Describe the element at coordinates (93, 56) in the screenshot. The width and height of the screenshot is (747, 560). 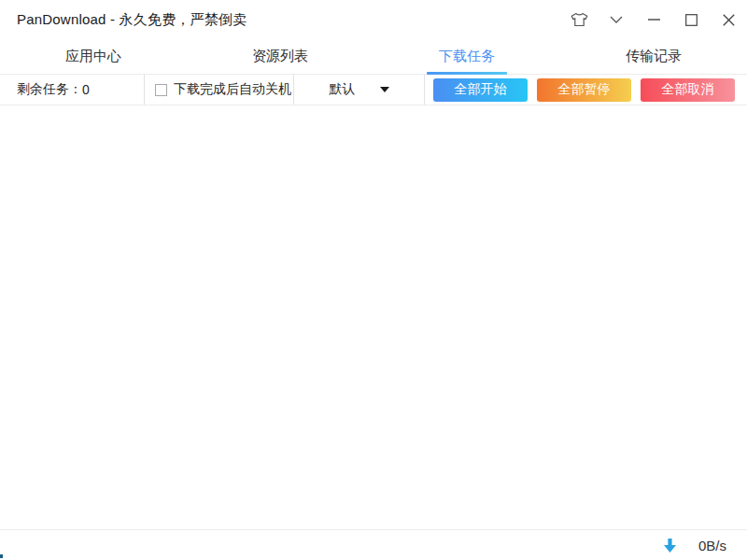
I see `tab-app-center: 应用中心` at that location.